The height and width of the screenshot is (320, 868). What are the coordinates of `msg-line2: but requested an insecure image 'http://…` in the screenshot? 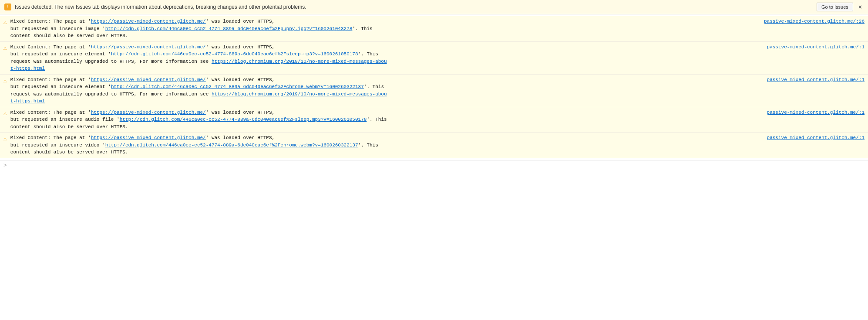 It's located at (437, 29).